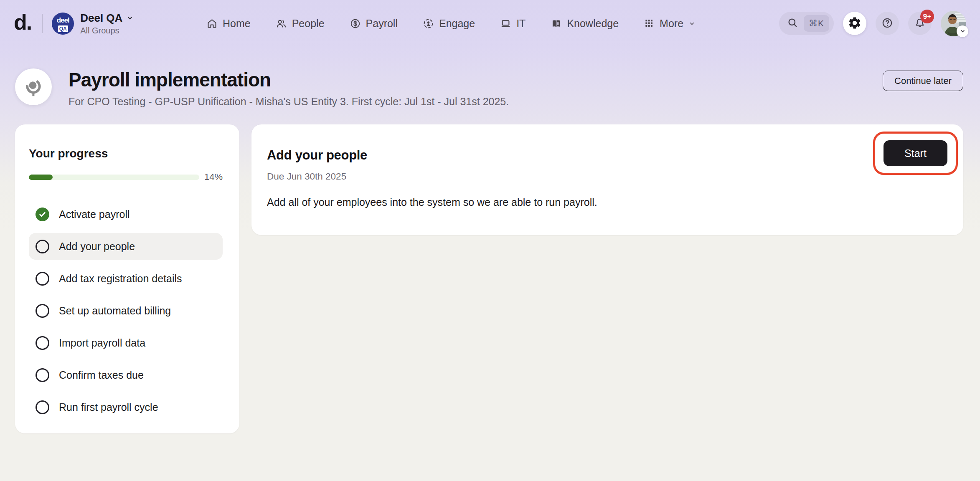 The image size is (980, 481). What do you see at coordinates (920, 23) in the screenshot?
I see `notifications-button: 9+` at bounding box center [920, 23].